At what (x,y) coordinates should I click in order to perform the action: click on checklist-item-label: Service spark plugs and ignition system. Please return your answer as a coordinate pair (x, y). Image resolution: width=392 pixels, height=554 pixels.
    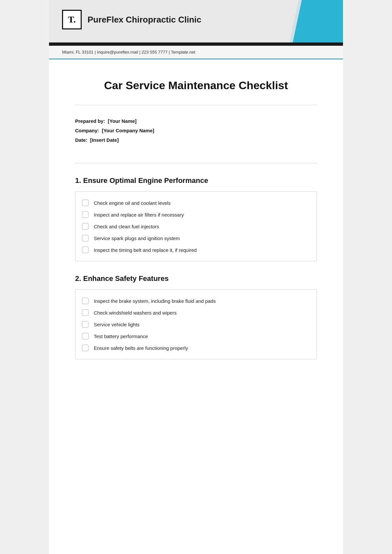
    Looking at the image, I should click on (137, 238).